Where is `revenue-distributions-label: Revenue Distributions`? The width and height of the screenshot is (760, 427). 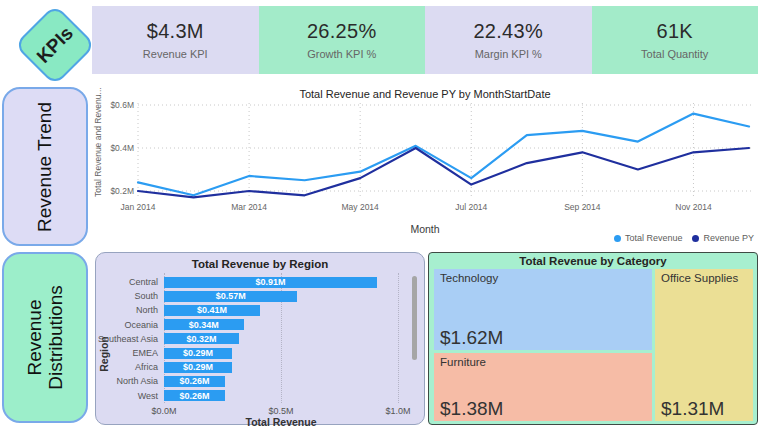 revenue-distributions-label: Revenue Distributions is located at coordinates (44, 338).